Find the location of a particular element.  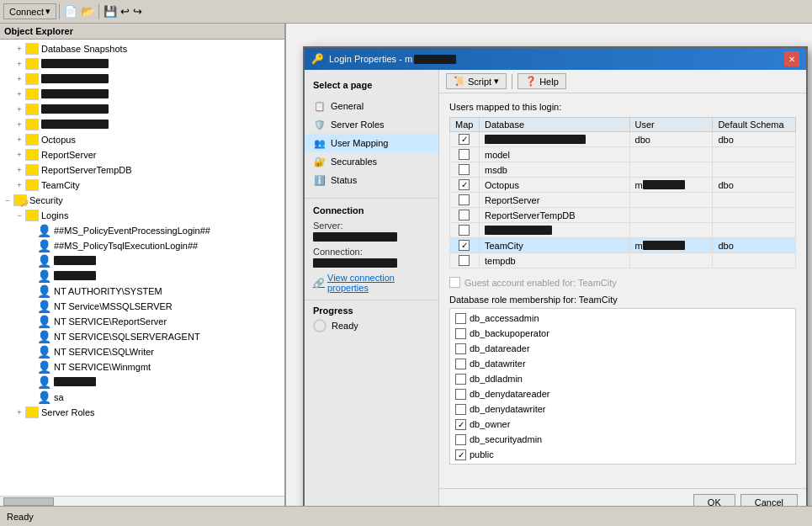

redo-icon: ↪ is located at coordinates (138, 12).